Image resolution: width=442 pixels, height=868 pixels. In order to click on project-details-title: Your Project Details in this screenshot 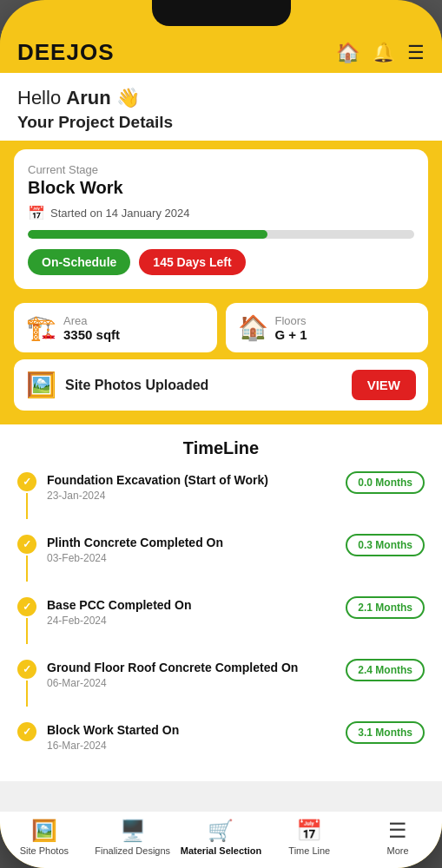, I will do `click(221, 122)`.